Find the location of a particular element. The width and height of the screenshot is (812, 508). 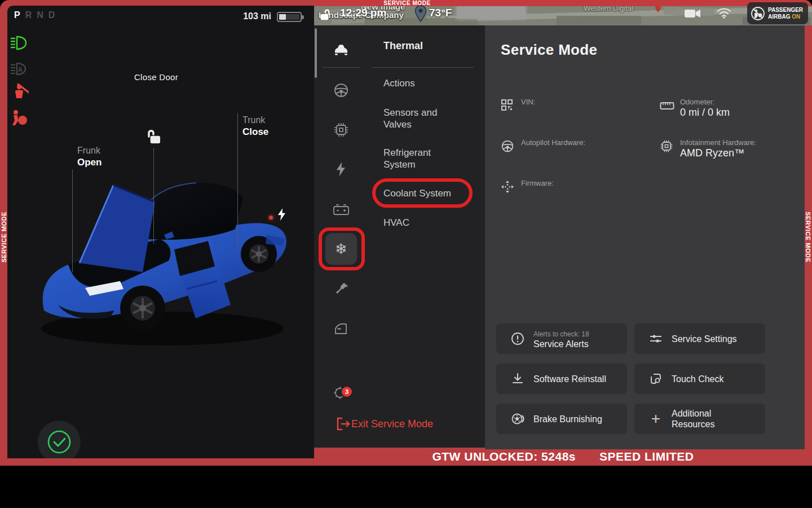

firmware-arrows-icon is located at coordinates (508, 187).